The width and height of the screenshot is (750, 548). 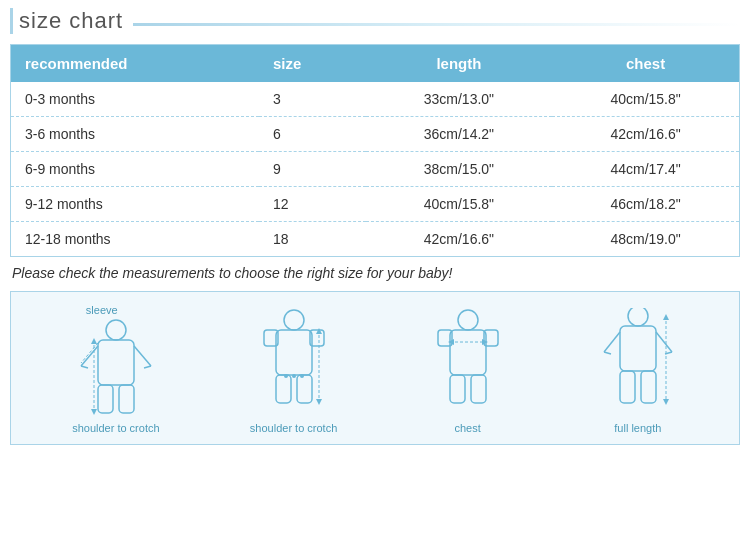 I want to click on table-row: 6-9 months938cm/15.0"44cm/17.4", so click(x=376, y=170).